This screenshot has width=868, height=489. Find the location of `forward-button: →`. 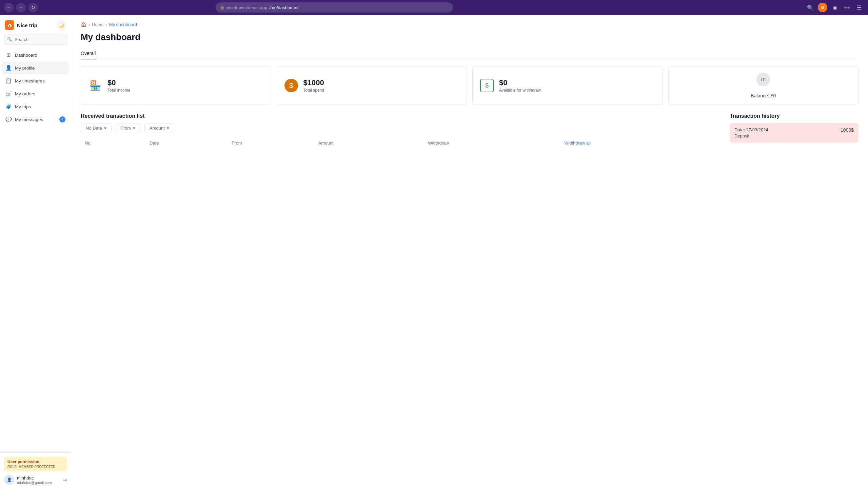

forward-button: → is located at coordinates (21, 7).